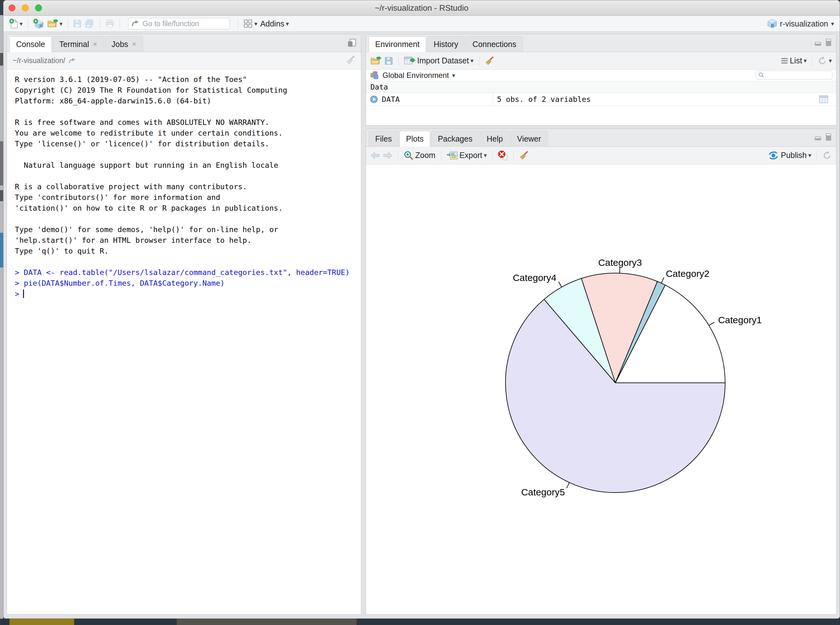 This screenshot has width=840, height=625. What do you see at coordinates (601, 100) in the screenshot?
I see `environment-object-list: DATA 5 obs. of 2 variables` at bounding box center [601, 100].